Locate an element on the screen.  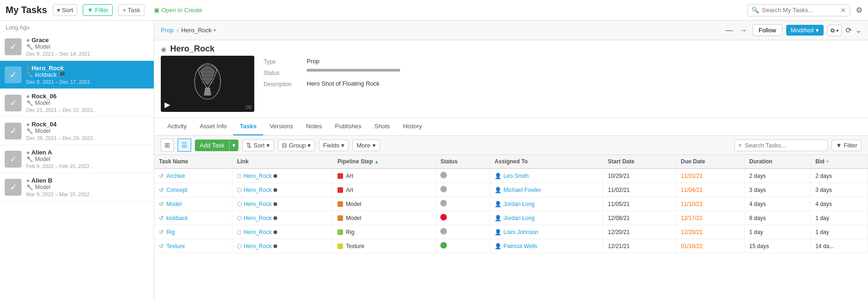
task-name-link: Rig is located at coordinates (171, 232).